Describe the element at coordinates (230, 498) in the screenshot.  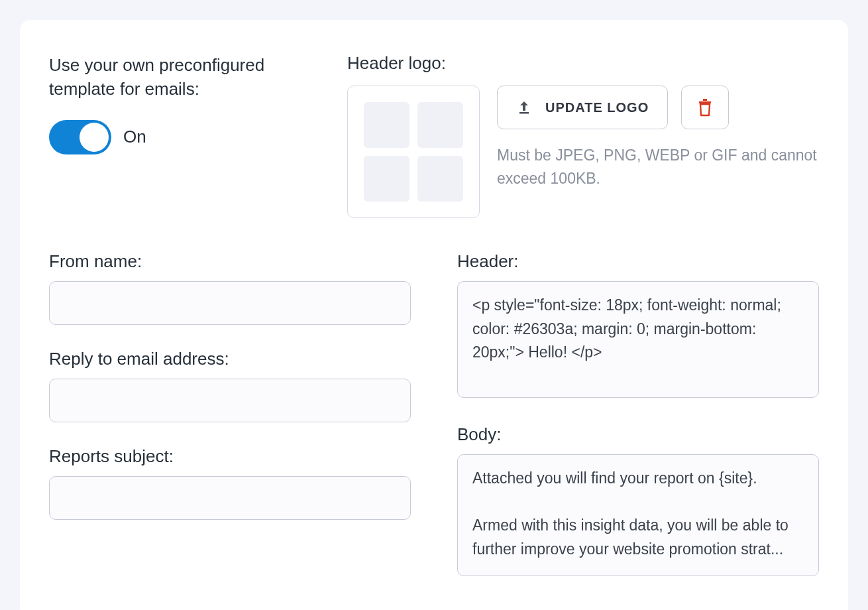
I see `reports-subject-input` at that location.